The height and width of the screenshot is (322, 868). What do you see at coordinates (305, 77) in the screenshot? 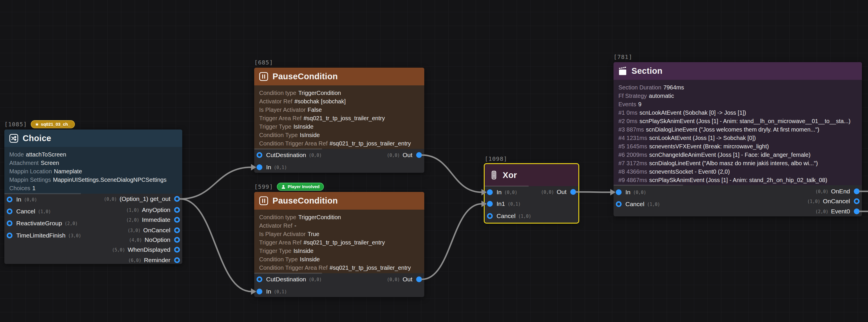
I see `node-title: PauseCondition` at bounding box center [305, 77].